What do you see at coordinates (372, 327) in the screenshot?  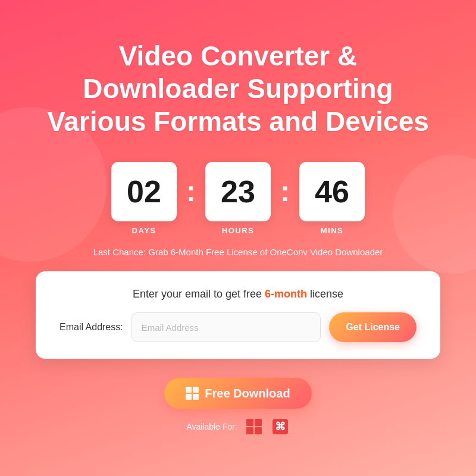 I see `get-license-button: Get License` at bounding box center [372, 327].